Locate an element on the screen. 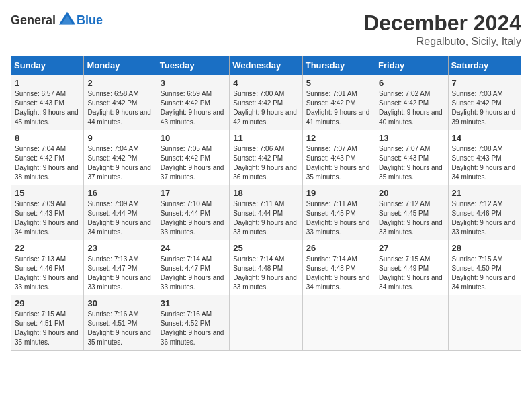  calendar-cell: 19 Sunrise: 7:11 AMSunset: 4:45 PMDaylig… is located at coordinates (339, 213).